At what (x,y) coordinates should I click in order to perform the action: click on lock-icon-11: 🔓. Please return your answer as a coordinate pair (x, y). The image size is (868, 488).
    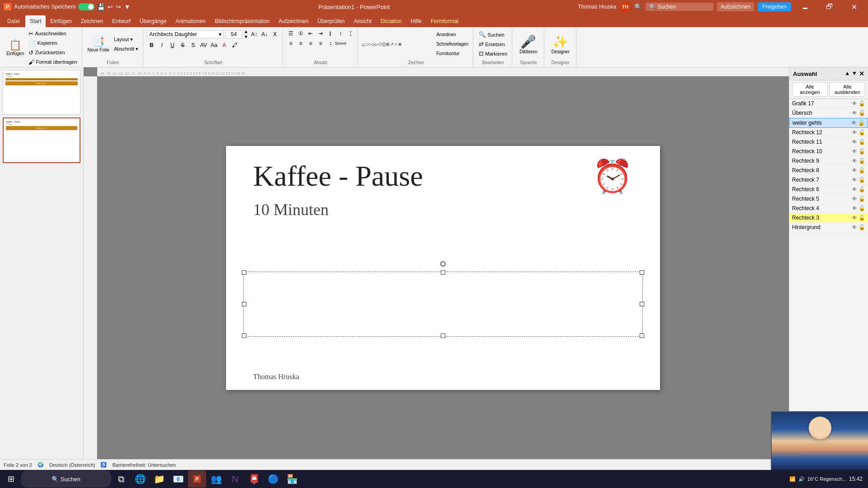
    Looking at the image, I should click on (862, 208).